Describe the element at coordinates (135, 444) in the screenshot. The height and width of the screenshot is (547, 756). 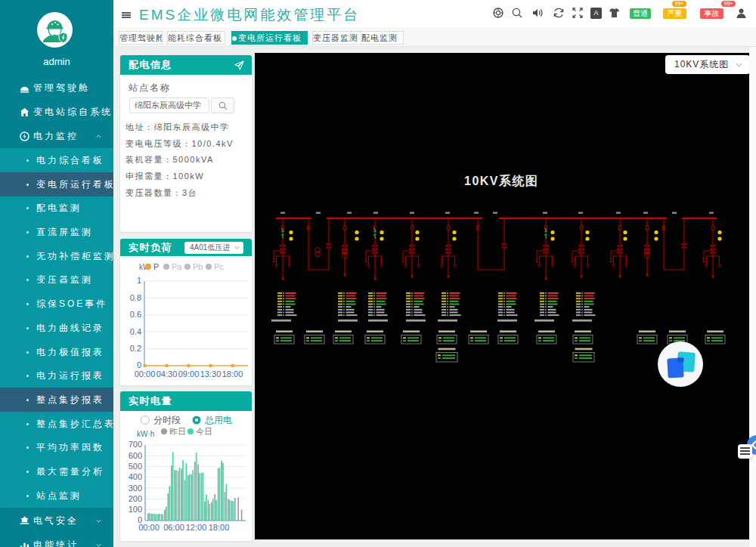
I see `svg-text: 700` at that location.